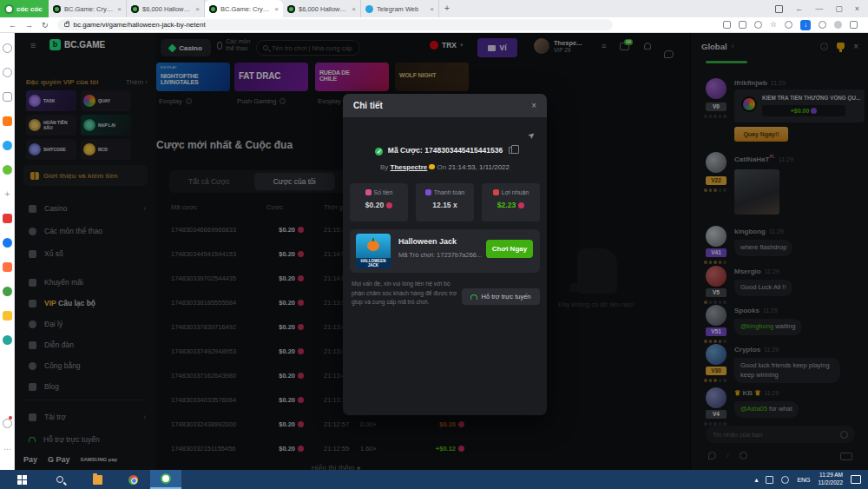  What do you see at coordinates (378, 151) in the screenshot?
I see `verified-shield-icon: ✓` at bounding box center [378, 151].